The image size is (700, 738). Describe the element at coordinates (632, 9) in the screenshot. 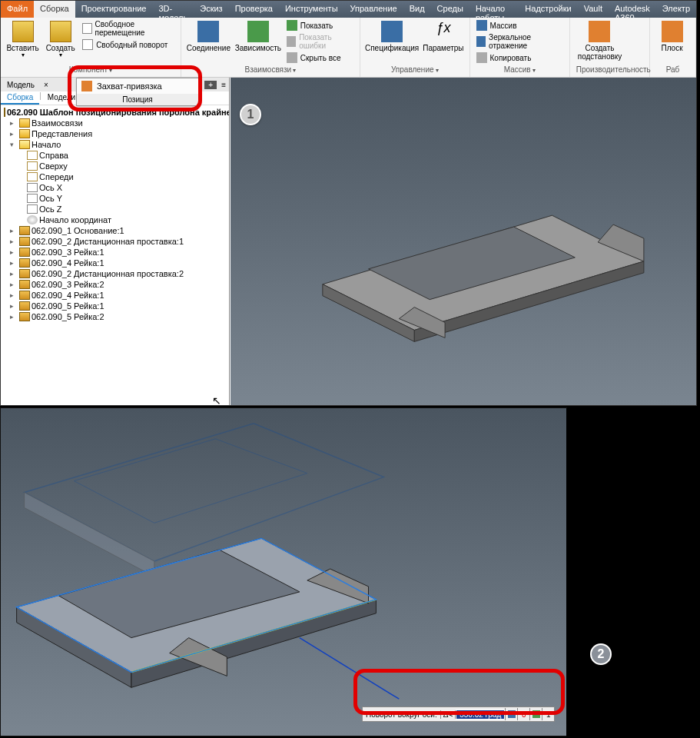

I see `tab-a360: Autodesk A360` at that location.